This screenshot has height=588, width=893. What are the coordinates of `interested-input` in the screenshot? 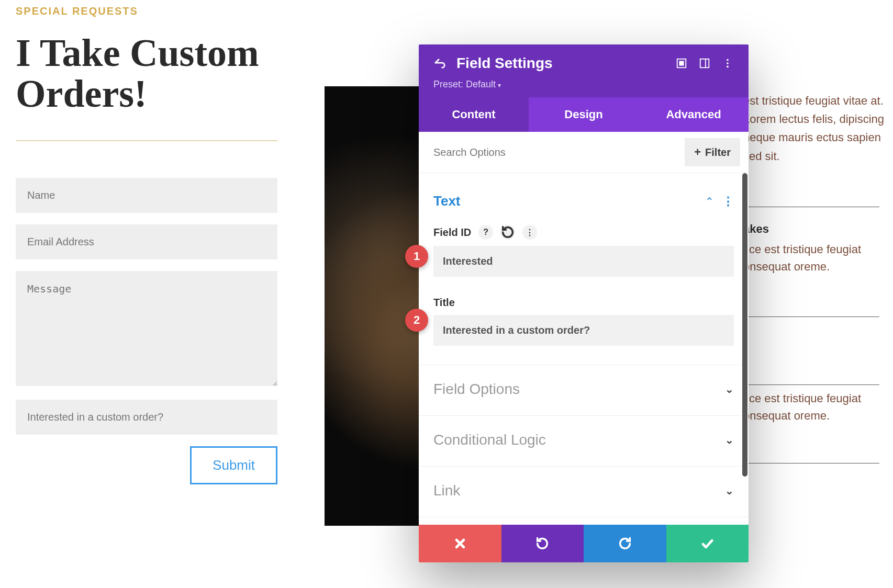 It's located at (147, 417).